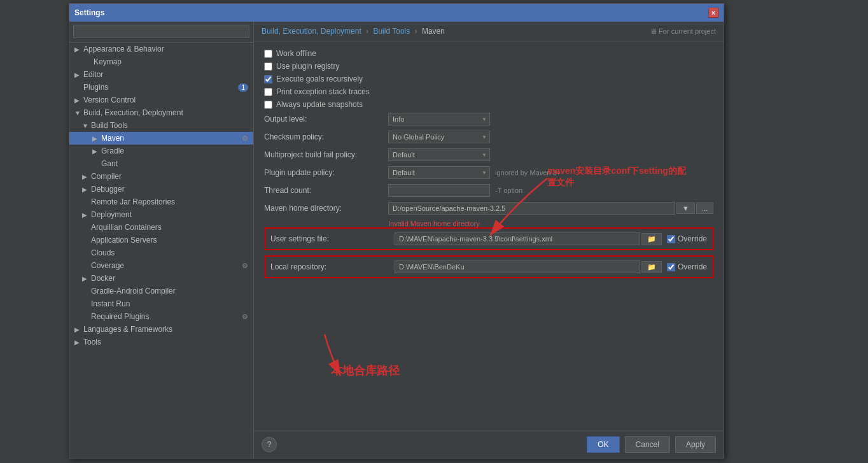 The height and width of the screenshot is (463, 868). What do you see at coordinates (653, 31) in the screenshot?
I see `monitor-icon: 🖥` at bounding box center [653, 31].